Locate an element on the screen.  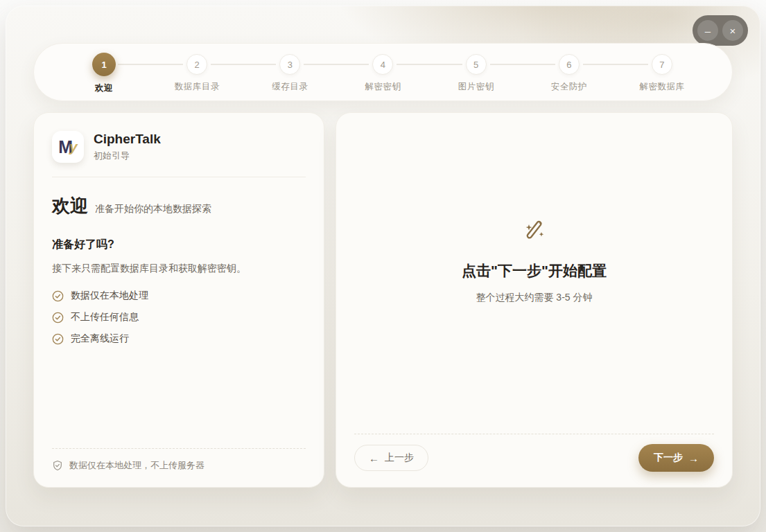
step-number: 2 is located at coordinates (197, 64).